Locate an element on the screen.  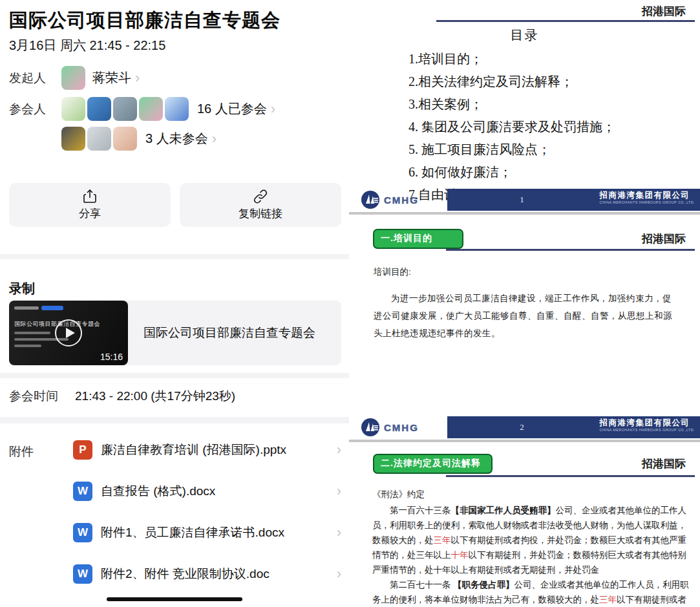
action-button-row: 分享 复制链接 is located at coordinates (175, 205).